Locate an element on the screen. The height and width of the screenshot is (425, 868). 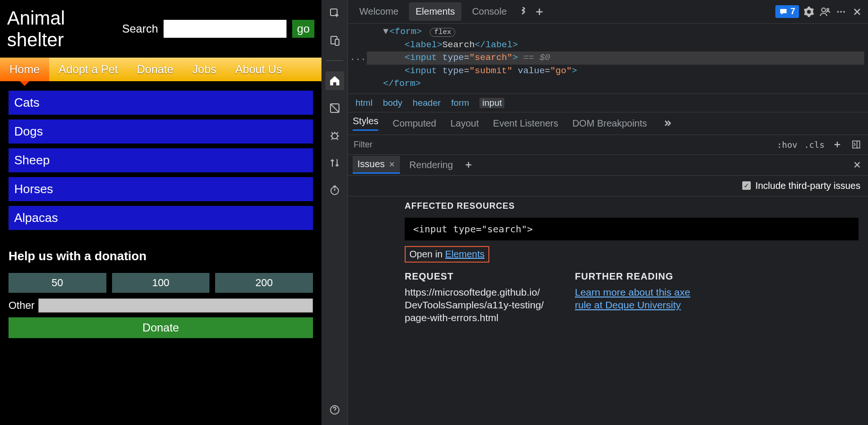
new-style-rule-icon is located at coordinates (837, 144).